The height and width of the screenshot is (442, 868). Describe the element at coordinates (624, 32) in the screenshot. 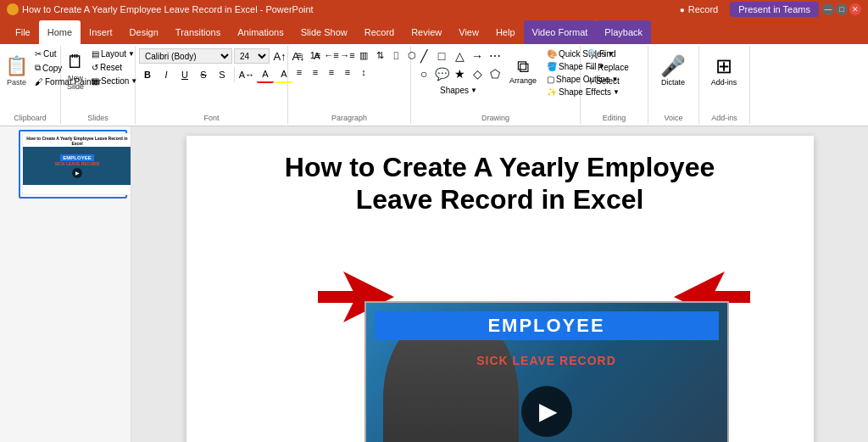

I see `tab-playback: Playback` at that location.